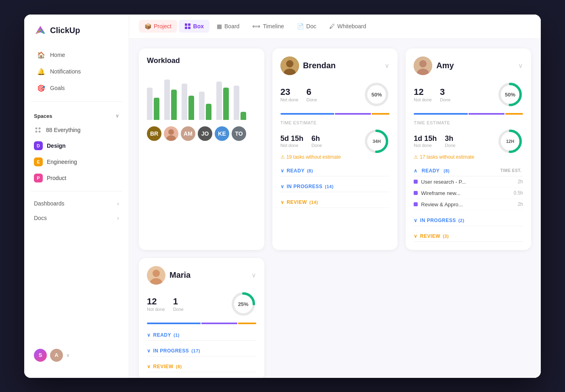 Image resolution: width=565 pixels, height=392 pixels. Describe the element at coordinates (118, 203) in the screenshot. I see `chevron-right-icon: ›` at that location.